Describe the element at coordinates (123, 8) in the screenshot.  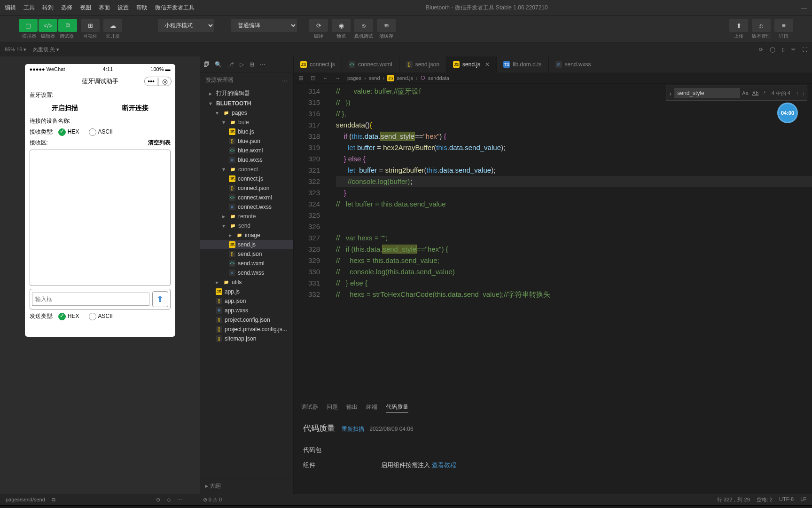
I see `menu-settings: 设置` at that location.